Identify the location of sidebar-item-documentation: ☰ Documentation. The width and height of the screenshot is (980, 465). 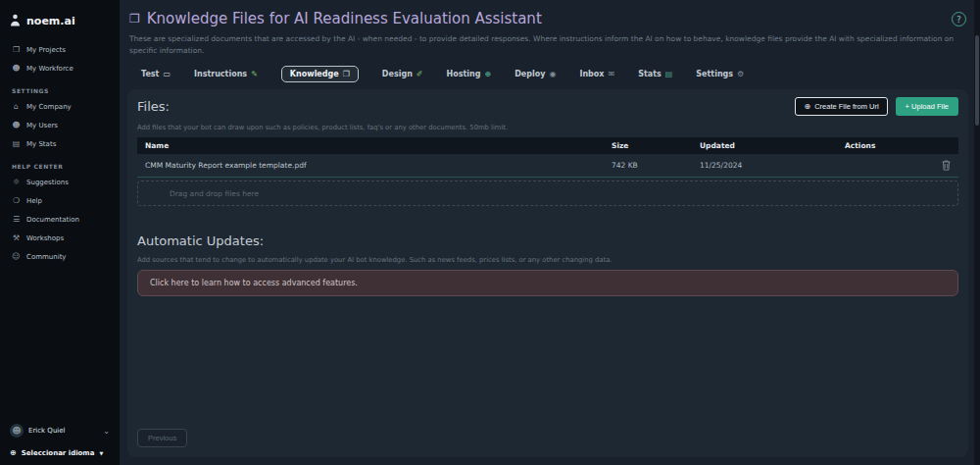
(60, 220).